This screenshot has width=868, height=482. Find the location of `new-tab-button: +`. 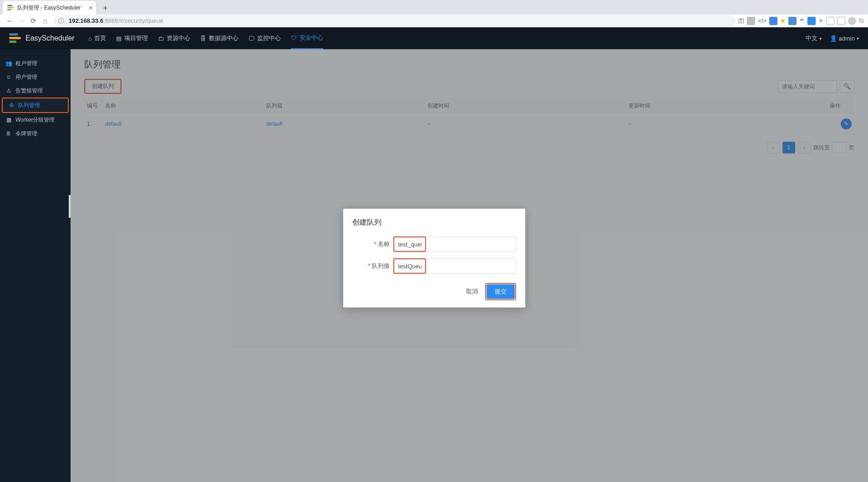

new-tab-button: + is located at coordinates (105, 8).